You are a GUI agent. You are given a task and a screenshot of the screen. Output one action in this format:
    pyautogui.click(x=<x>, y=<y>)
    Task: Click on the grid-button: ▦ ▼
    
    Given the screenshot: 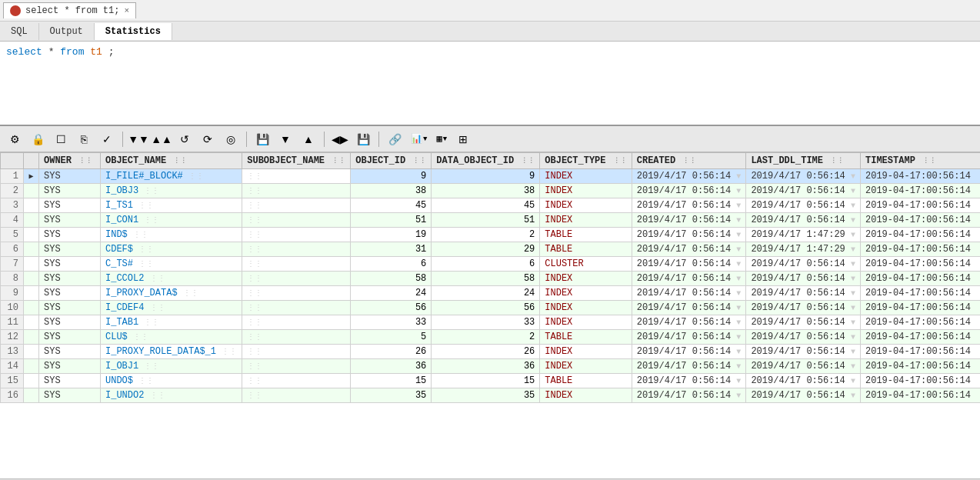 What is the action you would take?
    pyautogui.click(x=442, y=139)
    